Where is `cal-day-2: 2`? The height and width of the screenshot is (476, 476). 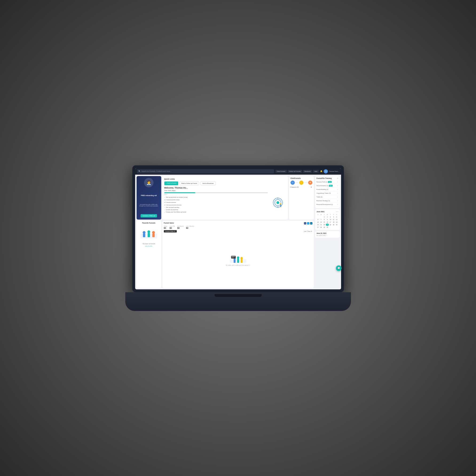
cal-day-2: 2 is located at coordinates (327, 217).